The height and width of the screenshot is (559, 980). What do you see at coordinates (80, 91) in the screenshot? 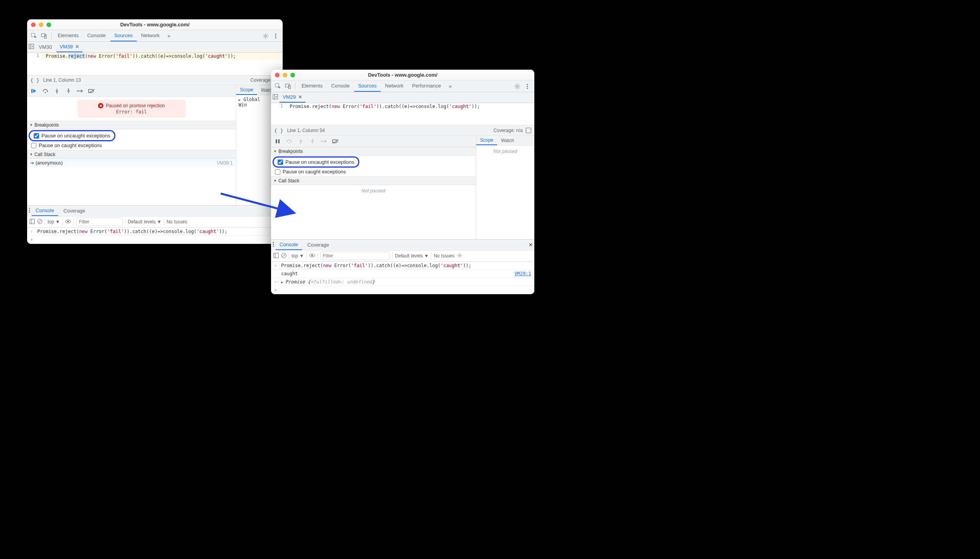
I see `step-icon` at bounding box center [80, 91].